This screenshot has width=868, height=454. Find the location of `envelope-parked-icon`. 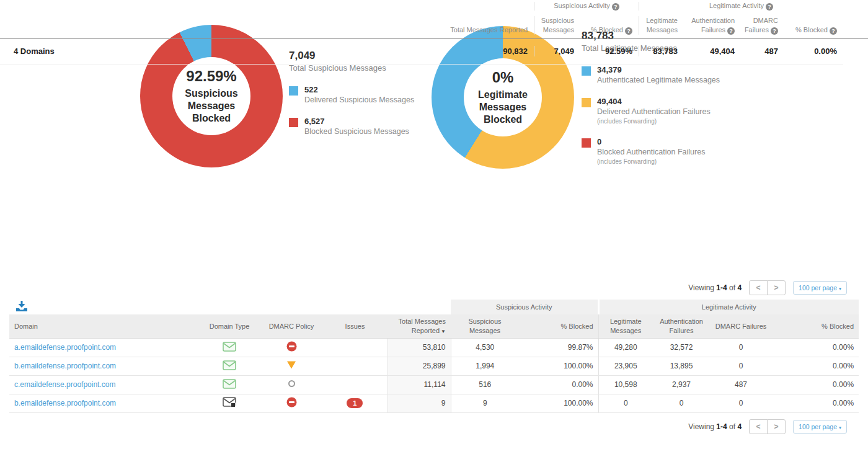

envelope-parked-icon is located at coordinates (229, 402).